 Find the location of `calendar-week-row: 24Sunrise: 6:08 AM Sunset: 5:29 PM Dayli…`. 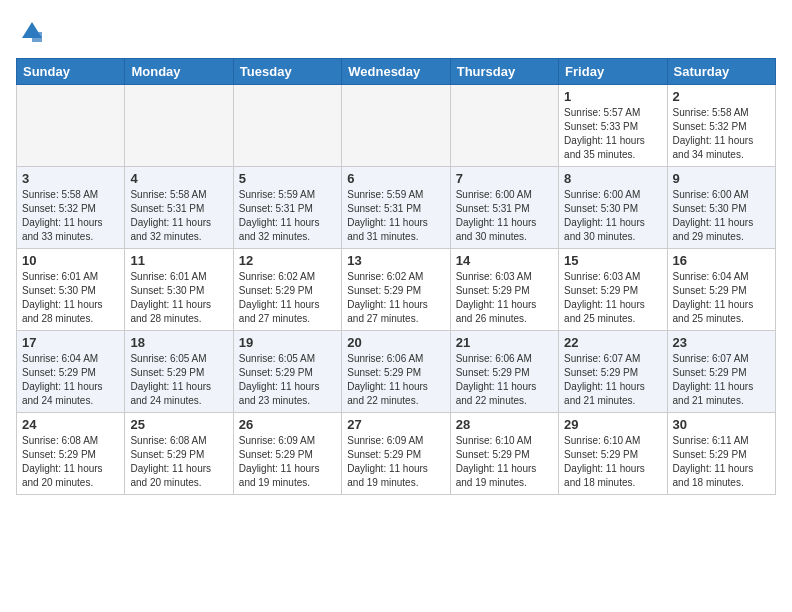

calendar-week-row: 24Sunrise: 6:08 AM Sunset: 5:29 PM Dayli… is located at coordinates (396, 454).